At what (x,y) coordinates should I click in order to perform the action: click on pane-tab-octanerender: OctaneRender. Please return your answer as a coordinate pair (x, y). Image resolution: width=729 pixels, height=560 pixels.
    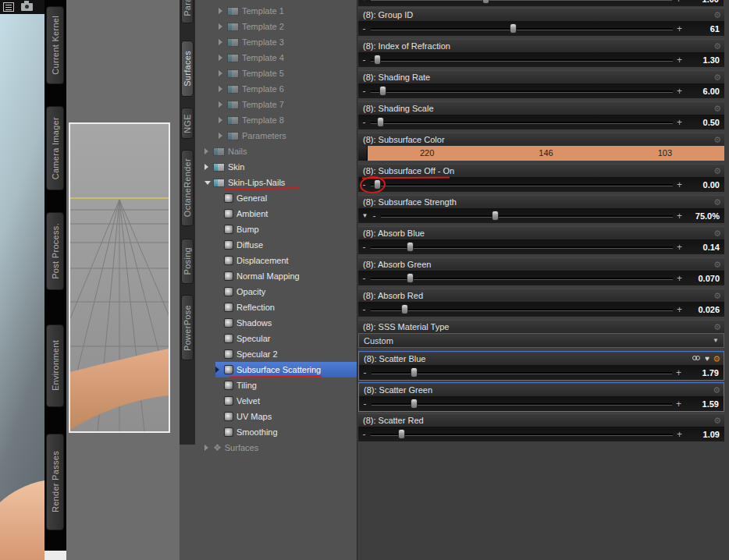
    Looking at the image, I should click on (187, 188).